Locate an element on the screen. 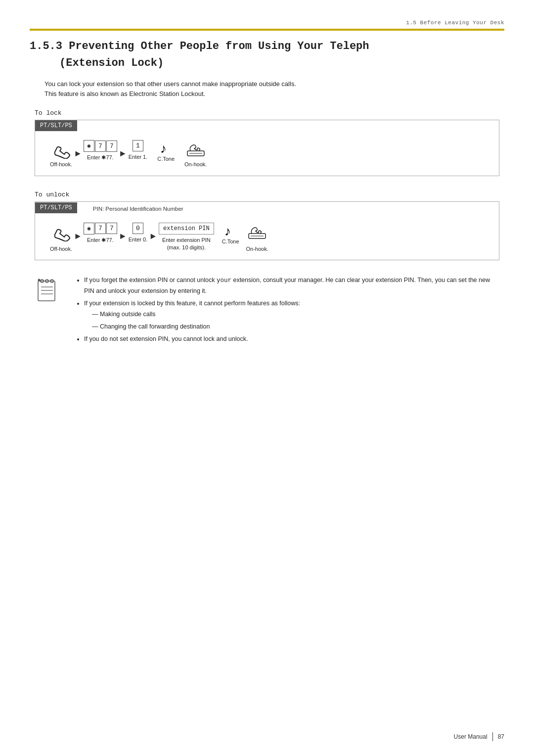  lock-arrow1: ► is located at coordinates (78, 152).